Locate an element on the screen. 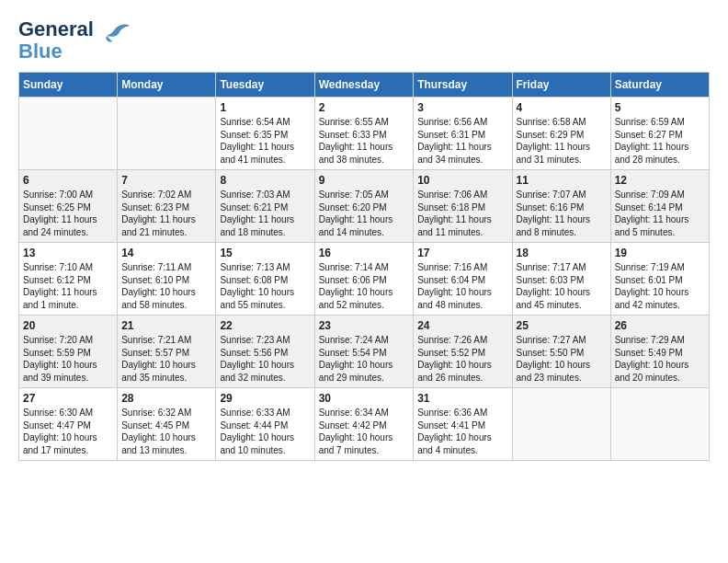  calendar-day-cell: 4Sunrise: 6:58 AM Sunset: 6:29 PM Daylig… is located at coordinates (561, 134).